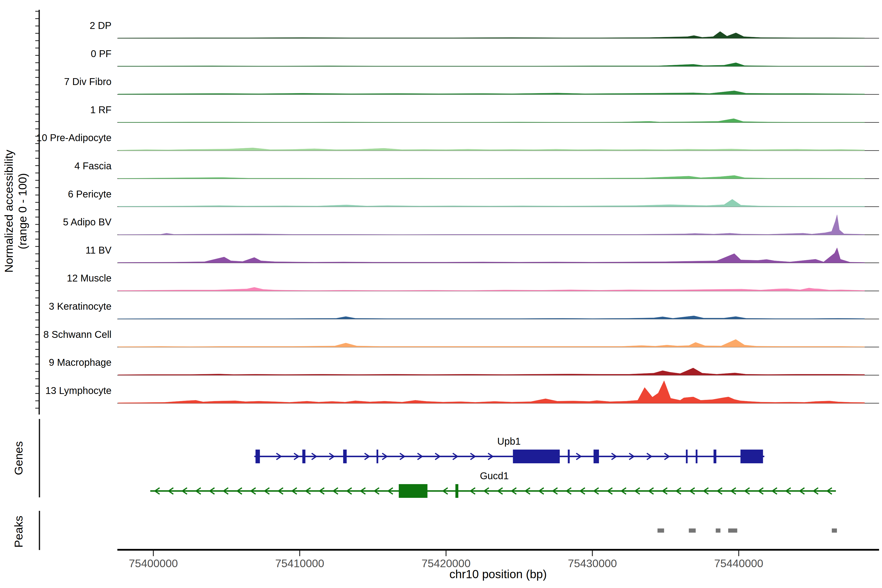 The height and width of the screenshot is (588, 882). What do you see at coordinates (153, 563) in the screenshot?
I see `x-axis-tick-label: 75400000` at bounding box center [153, 563].